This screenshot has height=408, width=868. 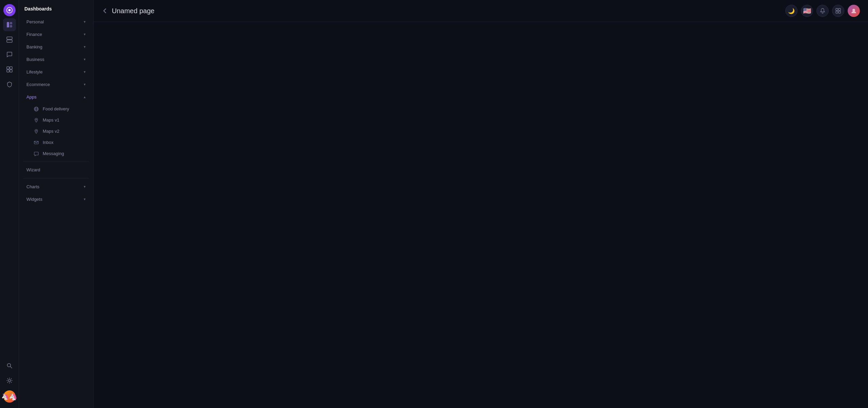 What do you see at coordinates (55, 85) in the screenshot?
I see `nav-item-ecommerce-label: Ecommerce` at bounding box center [55, 85].